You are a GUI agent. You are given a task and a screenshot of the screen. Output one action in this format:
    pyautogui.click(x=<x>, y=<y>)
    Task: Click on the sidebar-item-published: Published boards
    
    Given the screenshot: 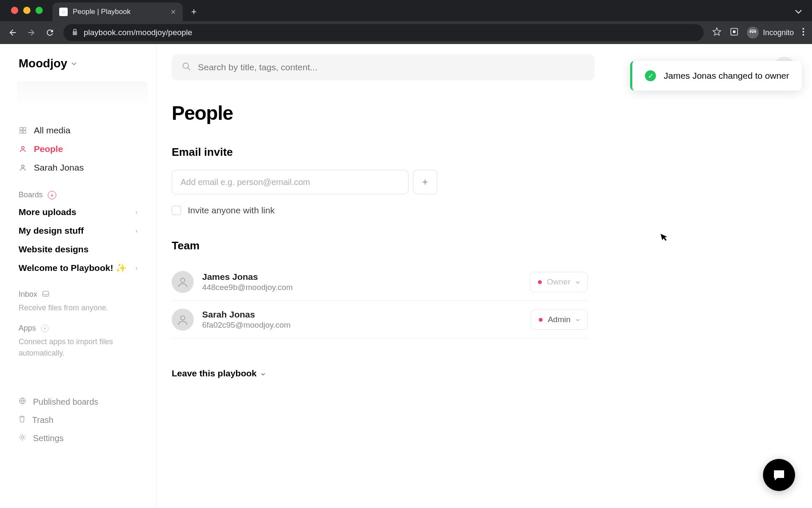 What is the action you would take?
    pyautogui.click(x=78, y=402)
    